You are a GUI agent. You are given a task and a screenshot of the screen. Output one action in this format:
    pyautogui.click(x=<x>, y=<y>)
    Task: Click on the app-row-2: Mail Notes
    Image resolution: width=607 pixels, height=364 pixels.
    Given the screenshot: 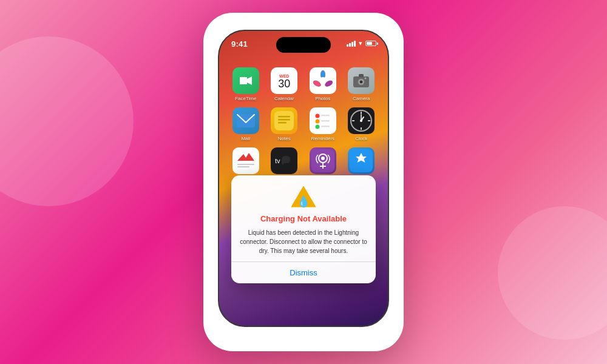 What is the action you would take?
    pyautogui.click(x=304, y=124)
    